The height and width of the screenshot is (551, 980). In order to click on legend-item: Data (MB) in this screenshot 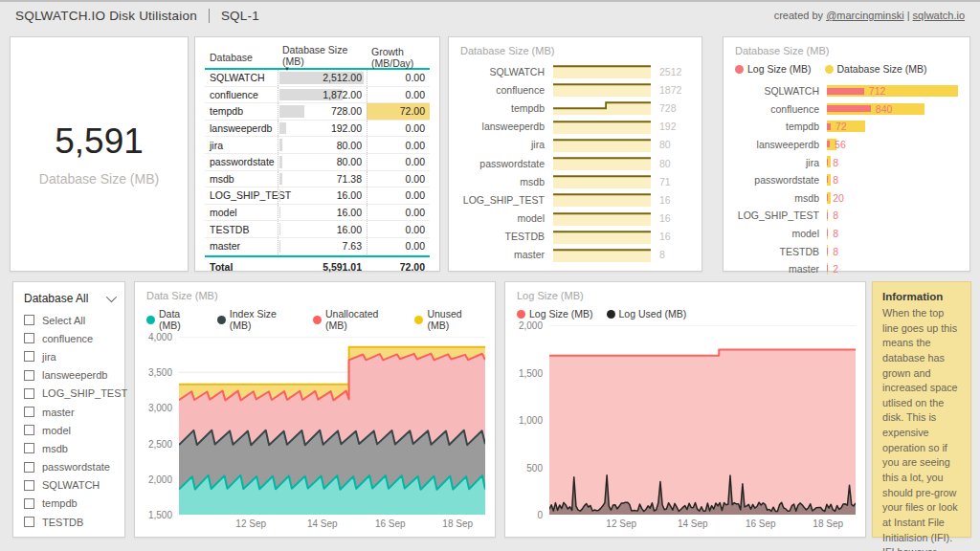, I will do `click(175, 320)`.